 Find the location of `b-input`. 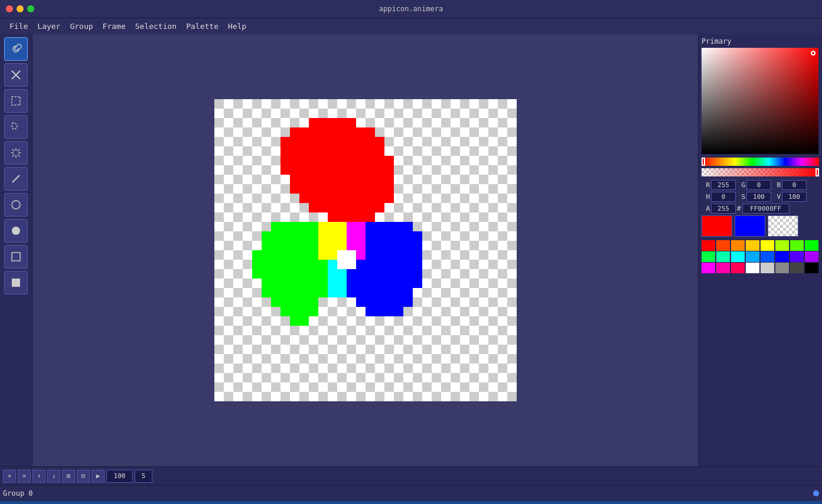

b-input is located at coordinates (794, 185).